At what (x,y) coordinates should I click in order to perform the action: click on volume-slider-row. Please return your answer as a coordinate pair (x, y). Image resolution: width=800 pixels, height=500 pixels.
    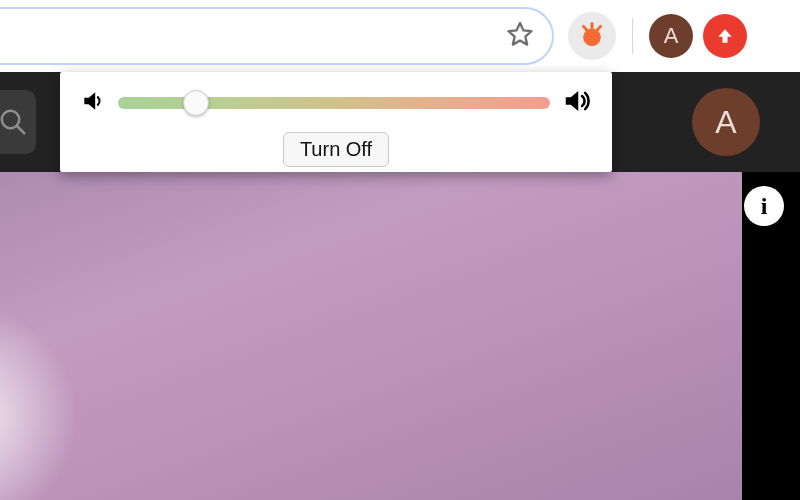
    Looking at the image, I should click on (336, 103).